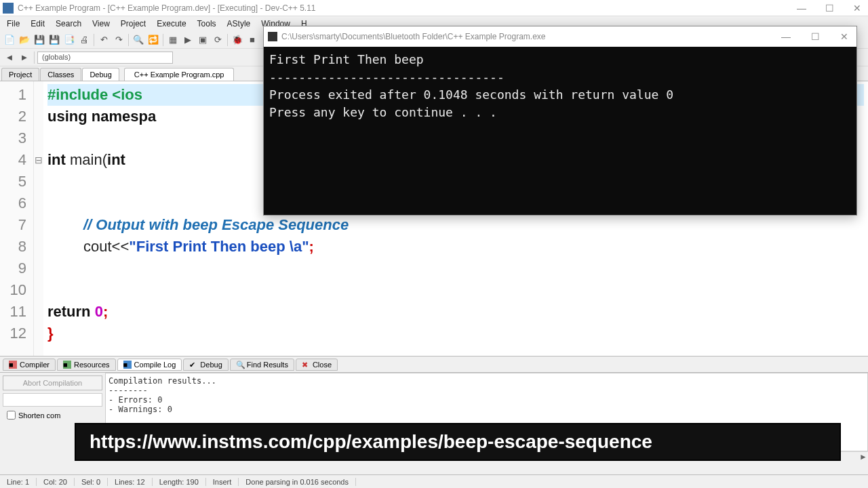 The height and width of the screenshot is (488, 868). Describe the element at coordinates (188, 40) in the screenshot. I see `run-icon: ▶` at that location.